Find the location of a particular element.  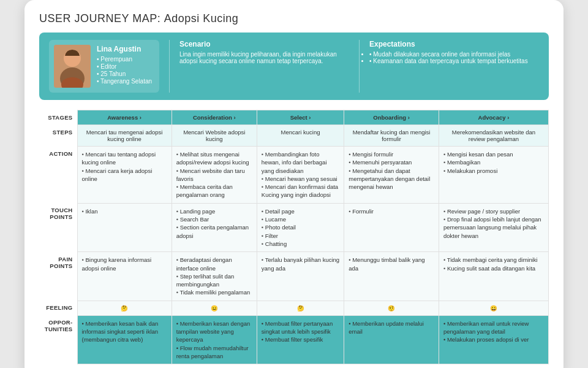

painpoints-label: PAIN POINTS is located at coordinates (58, 276).